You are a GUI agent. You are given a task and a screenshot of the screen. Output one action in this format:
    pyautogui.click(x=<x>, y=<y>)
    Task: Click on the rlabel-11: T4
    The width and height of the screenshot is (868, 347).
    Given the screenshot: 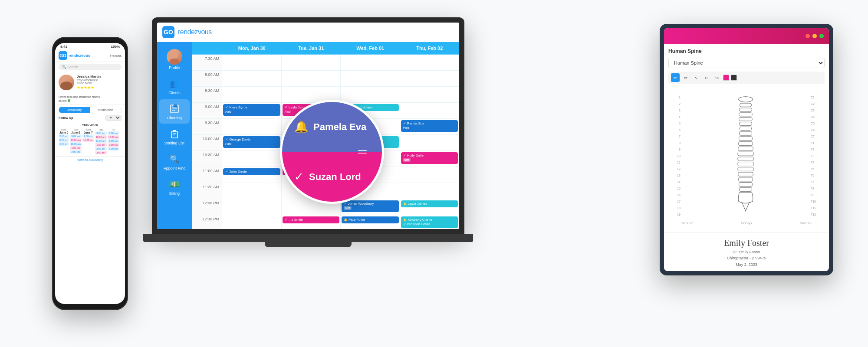 What is the action you would take?
    pyautogui.click(x=813, y=162)
    